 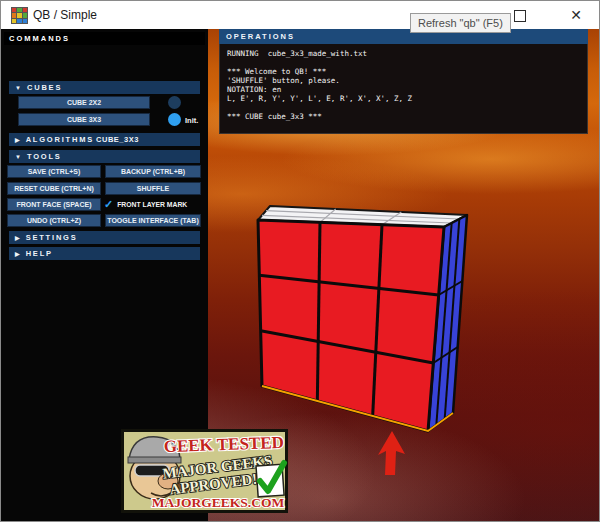 What do you see at coordinates (44, 88) in the screenshot?
I see `section-cubes-label: CUBES` at bounding box center [44, 88].